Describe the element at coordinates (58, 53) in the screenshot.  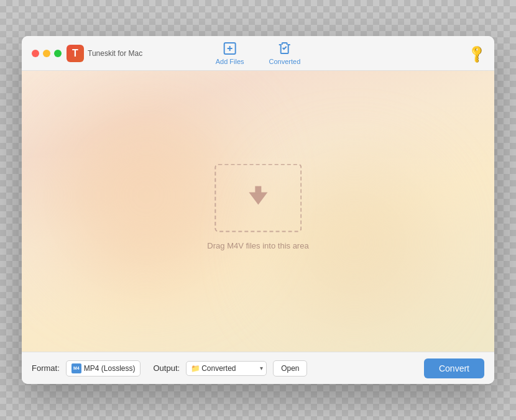
I see `maximize-button` at that location.